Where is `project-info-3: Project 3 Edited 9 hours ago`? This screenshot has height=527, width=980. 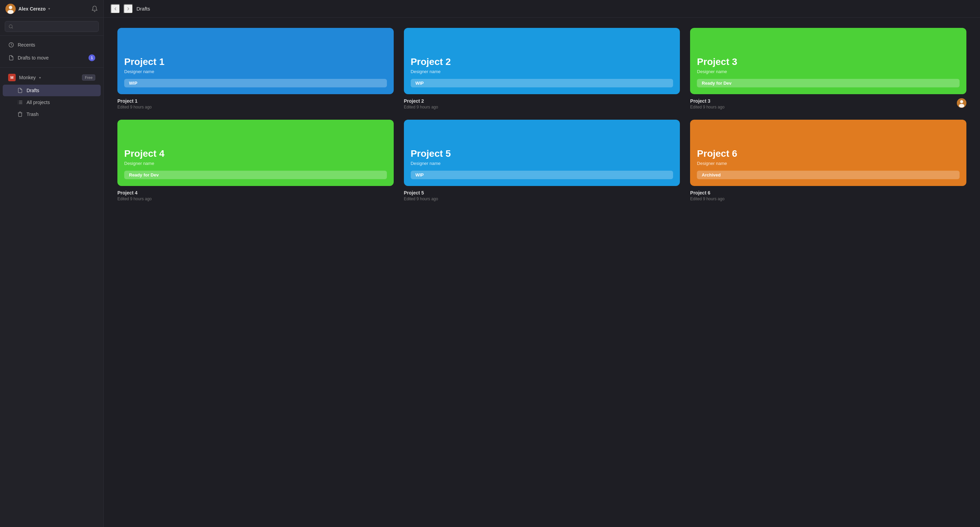
project-info-3: Project 3 Edited 9 hours ago is located at coordinates (828, 104).